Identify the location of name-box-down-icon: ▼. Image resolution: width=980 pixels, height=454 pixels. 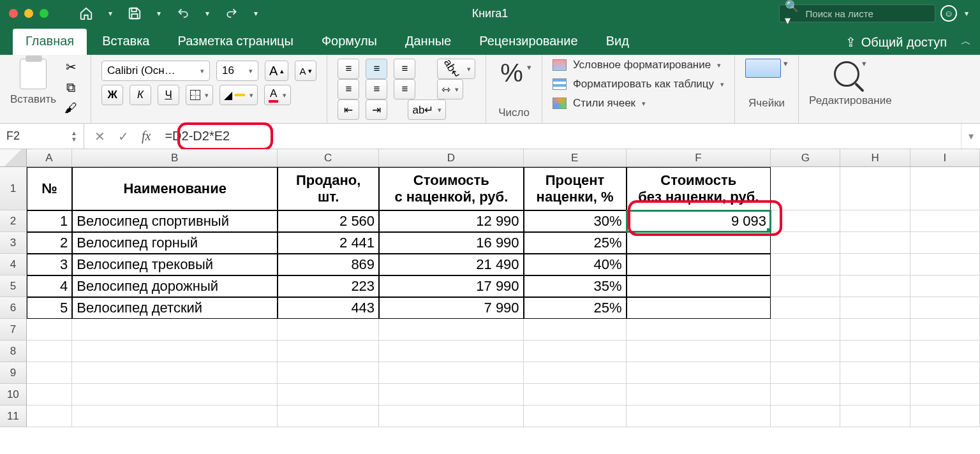
(74, 140).